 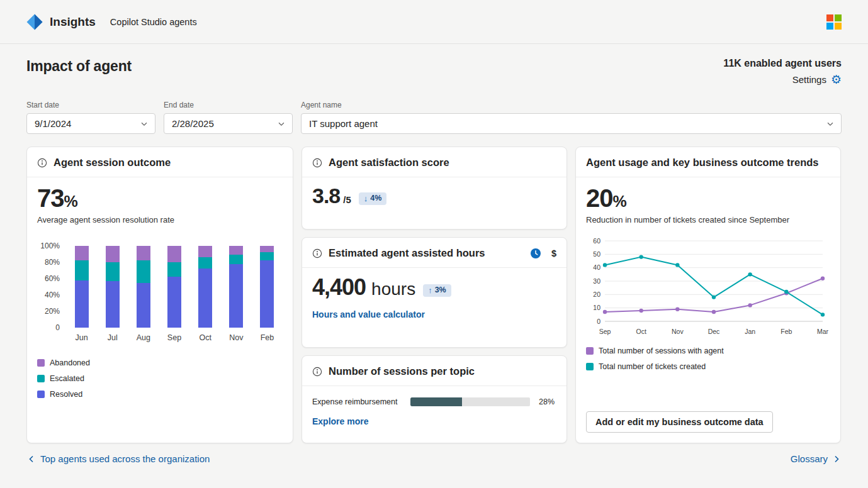 I want to click on legend-item-sessions: Total number of sessions with agent, so click(x=708, y=351).